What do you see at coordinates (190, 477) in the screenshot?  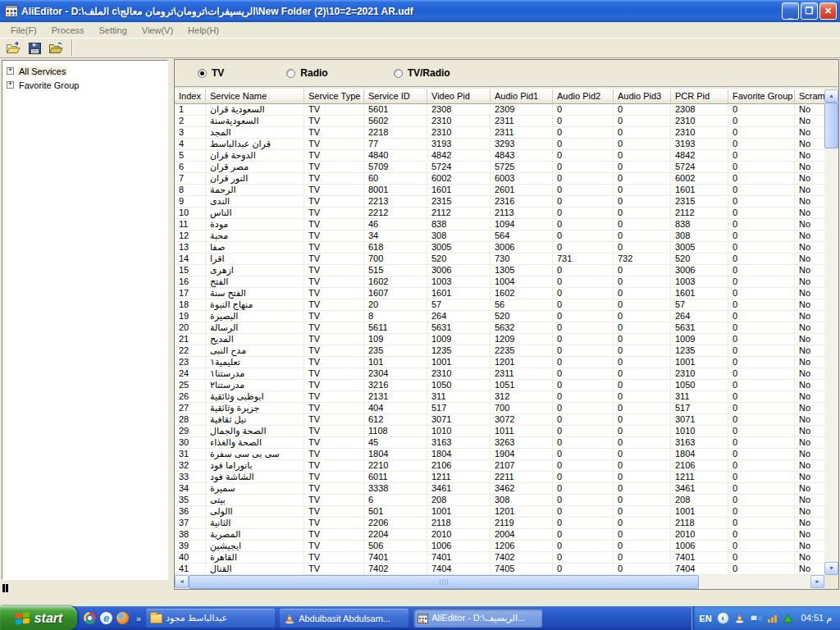 I see `table-cell: 33` at bounding box center [190, 477].